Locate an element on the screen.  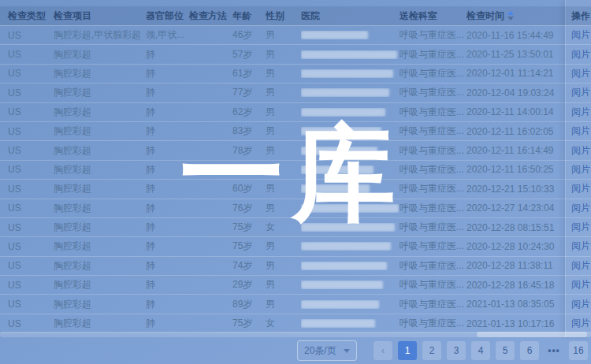
column-header-action: 操作 is located at coordinates (582, 16).